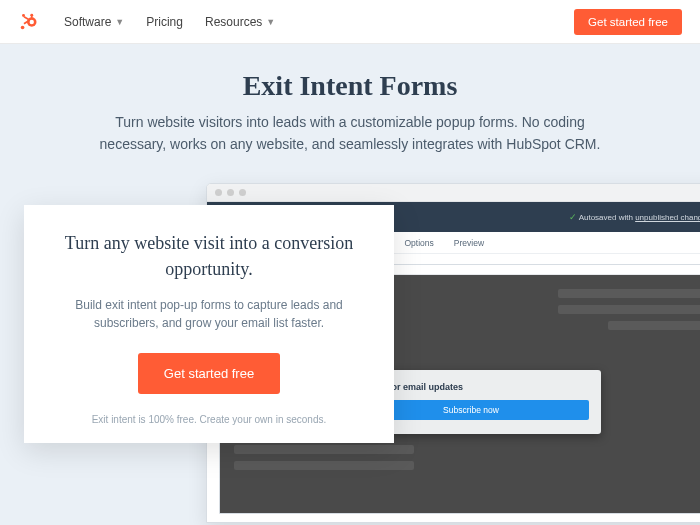 The height and width of the screenshot is (525, 700). Describe the element at coordinates (209, 420) in the screenshot. I see `card-fineprint: Exit intent is 100% free. Create your ow…` at that location.